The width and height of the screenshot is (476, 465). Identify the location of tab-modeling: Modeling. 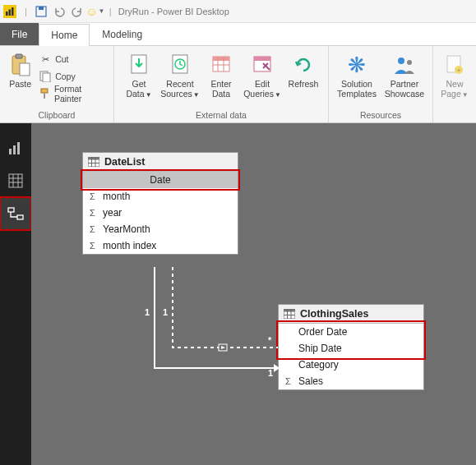
(122, 35).